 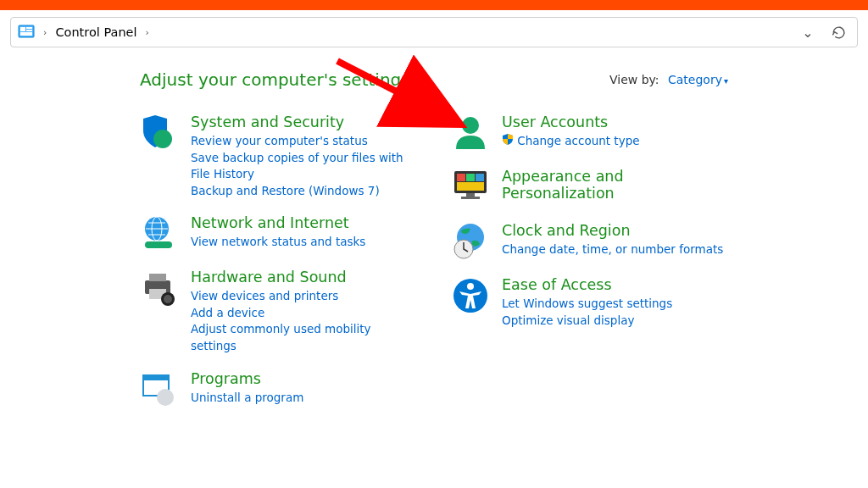 What do you see at coordinates (470, 187) in the screenshot?
I see `monitor-icon` at bounding box center [470, 187].